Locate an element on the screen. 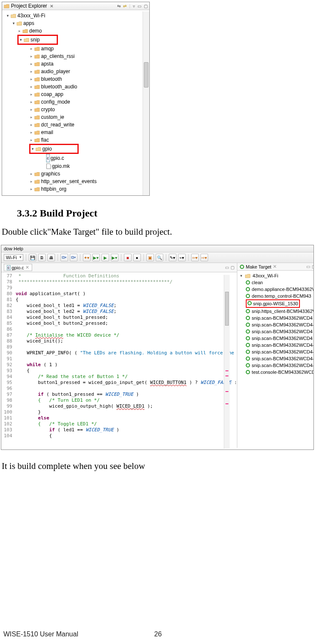 This screenshot has height=644, width=316. tree-folder: graphics is located at coordinates (77, 174).